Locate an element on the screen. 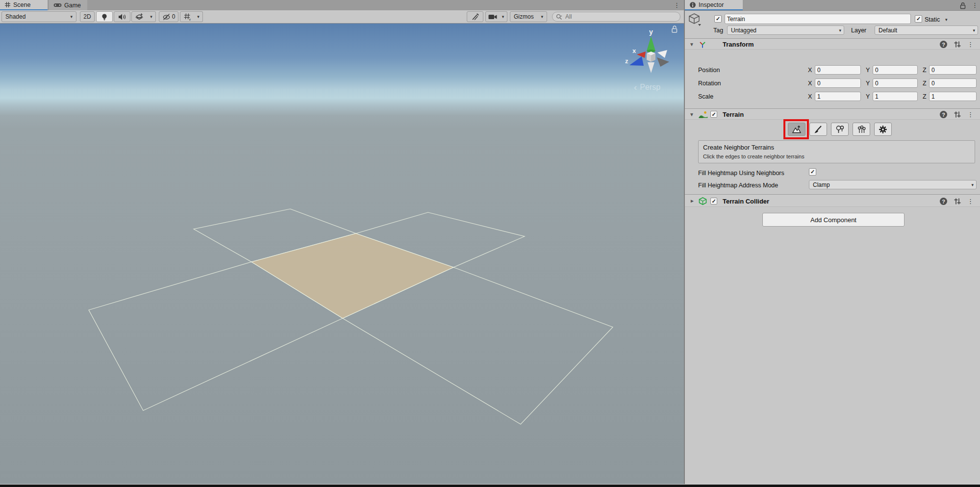 The height and width of the screenshot is (487, 980). effects-dropdown: ▾ is located at coordinates (151, 17).